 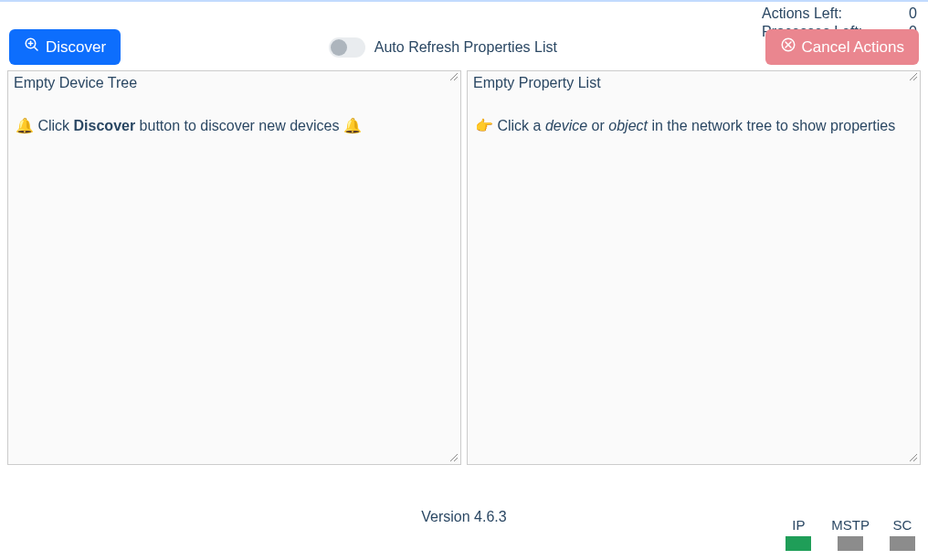 I want to click on hint-italic-object: object, so click(x=628, y=126).